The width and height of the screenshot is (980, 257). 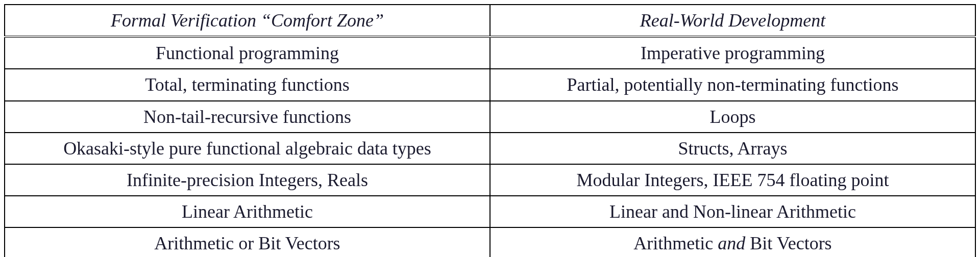 I want to click on table-row: Arithmetic or Bit Vectors Arithmetic and…, so click(x=490, y=242).